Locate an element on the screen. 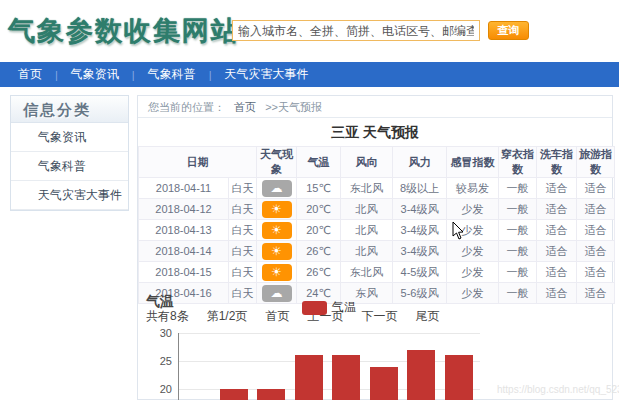 The image size is (619, 400). breadcrumb-label: 您当前的位置： is located at coordinates (186, 107).